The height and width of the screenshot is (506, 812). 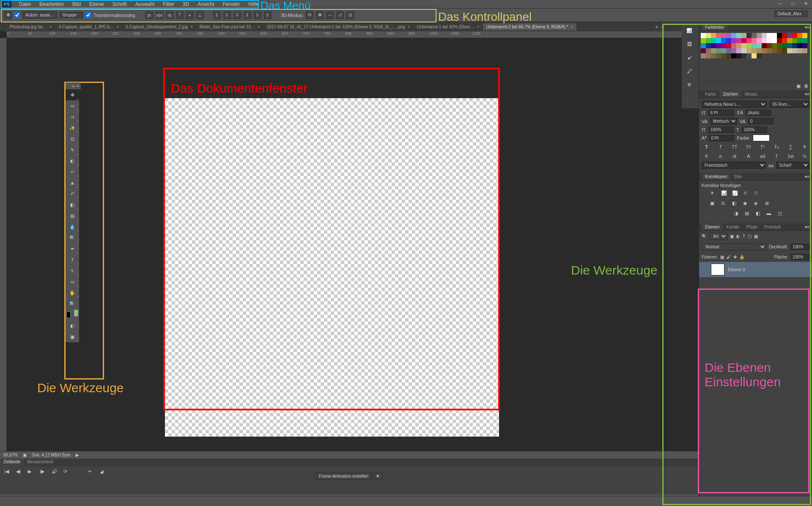 What do you see at coordinates (72, 260) in the screenshot?
I see `type-tool: T` at bounding box center [72, 260].